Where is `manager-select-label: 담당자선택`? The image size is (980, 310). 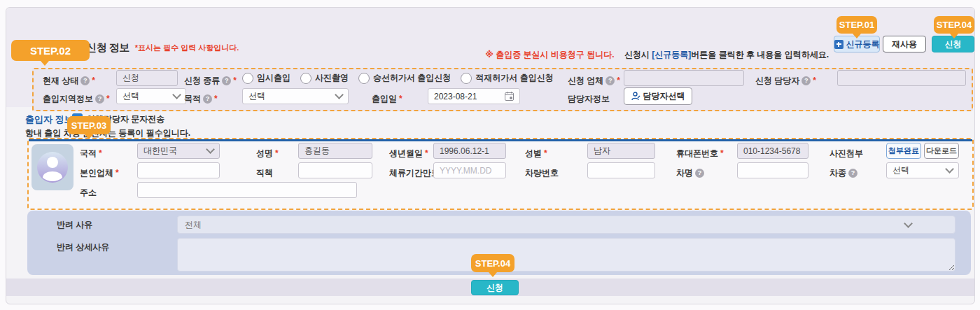 manager-select-label: 담당자선택 is located at coordinates (664, 97).